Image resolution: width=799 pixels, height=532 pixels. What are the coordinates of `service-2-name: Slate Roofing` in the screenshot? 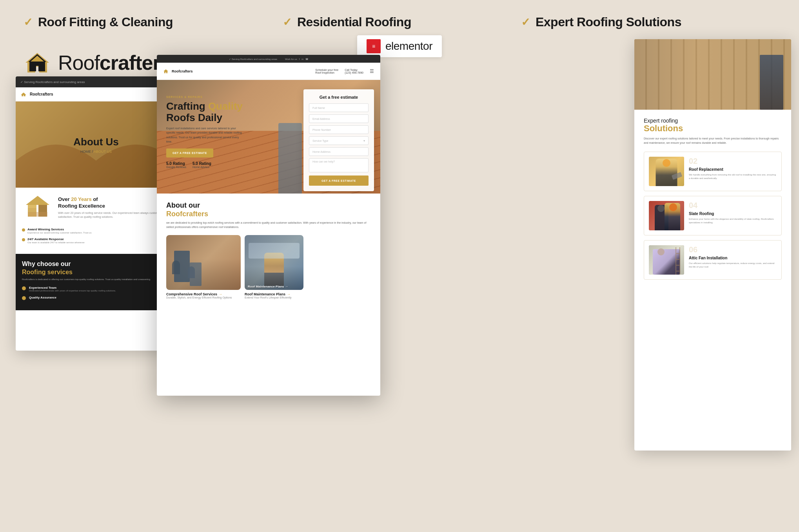 It's located at (733, 214).